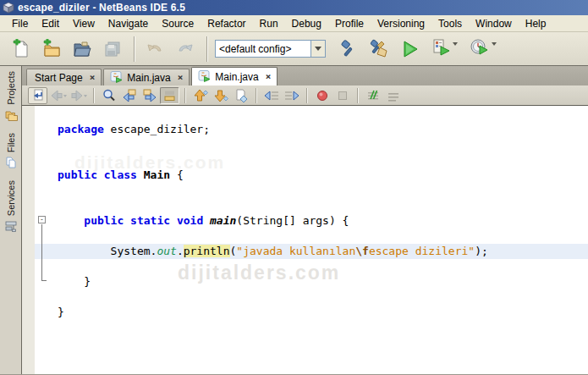 Image resolution: width=588 pixels, height=375 pixels. What do you see at coordinates (78, 96) in the screenshot?
I see `forward-button` at bounding box center [78, 96].